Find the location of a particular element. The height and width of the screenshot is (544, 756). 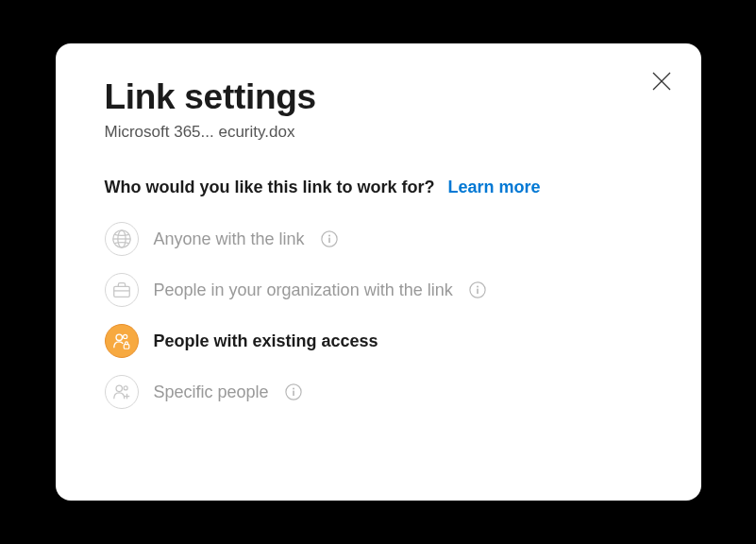

option-label: Anyone with the link is located at coordinates (229, 240).